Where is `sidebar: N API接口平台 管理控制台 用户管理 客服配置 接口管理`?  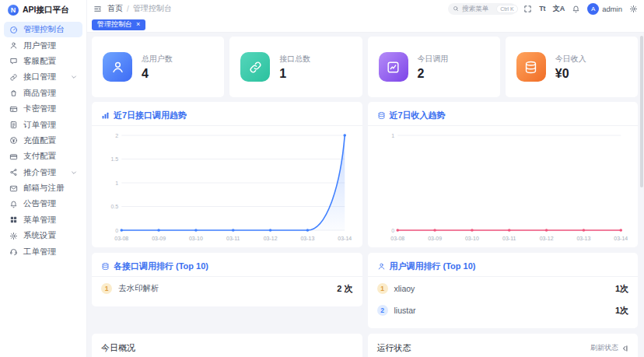 sidebar: N API接口平台 管理控制台 用户管理 客服配置 接口管理 is located at coordinates (44, 179).